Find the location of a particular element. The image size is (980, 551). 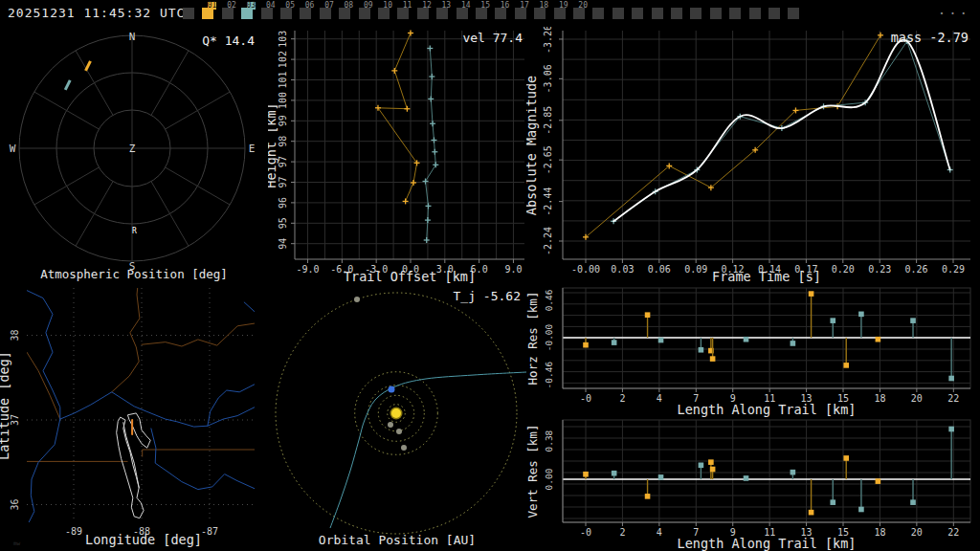

y-axis-label: Height [km] is located at coordinates (274, 145).